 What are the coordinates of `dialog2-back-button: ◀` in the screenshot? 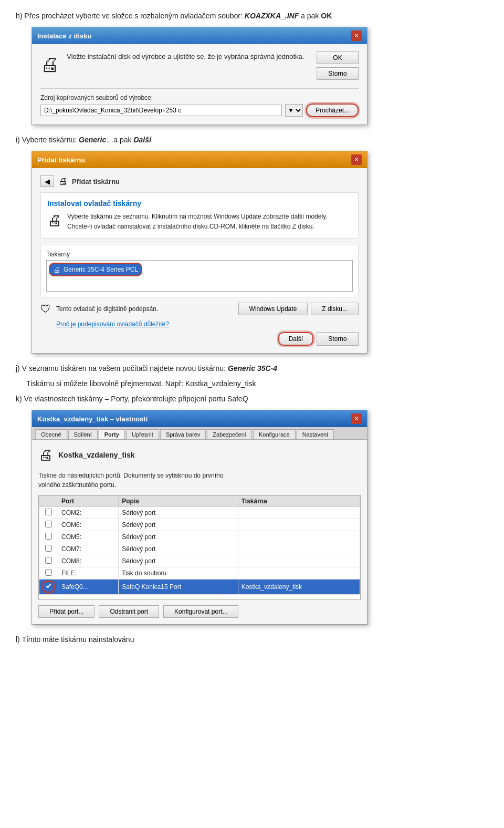 It's located at (47, 181).